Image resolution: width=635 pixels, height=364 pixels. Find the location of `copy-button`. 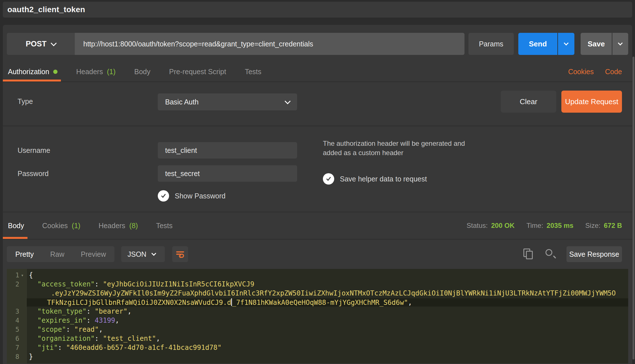

copy-button is located at coordinates (529, 254).